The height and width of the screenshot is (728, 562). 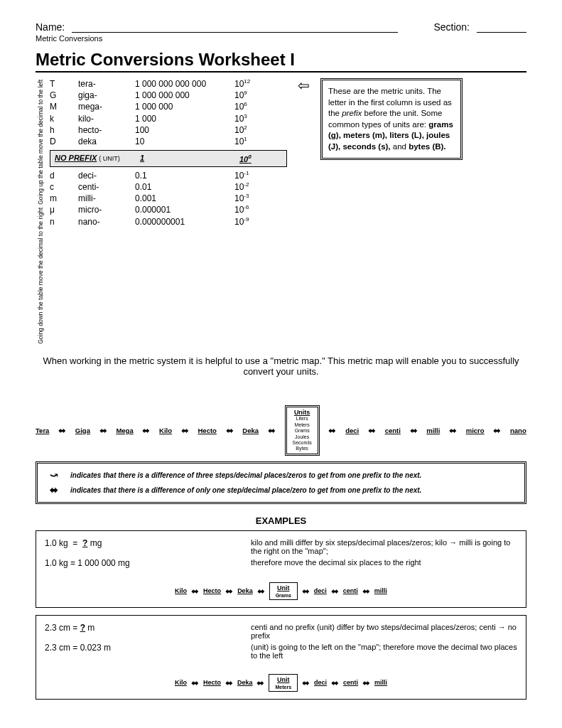 What do you see at coordinates (50, 27) in the screenshot?
I see `name-label: Name:` at bounding box center [50, 27].